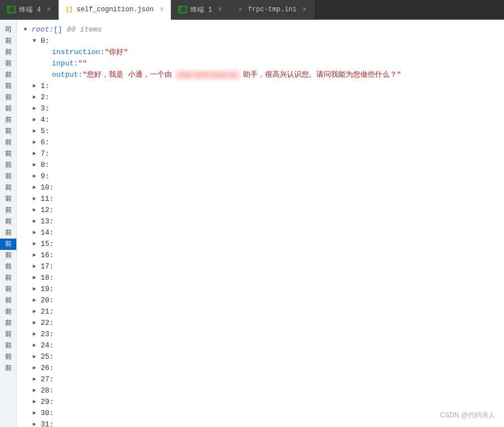 The height and width of the screenshot is (427, 504). Describe the element at coordinates (117, 52) in the screenshot. I see `instruction-val: "你好"` at that location.